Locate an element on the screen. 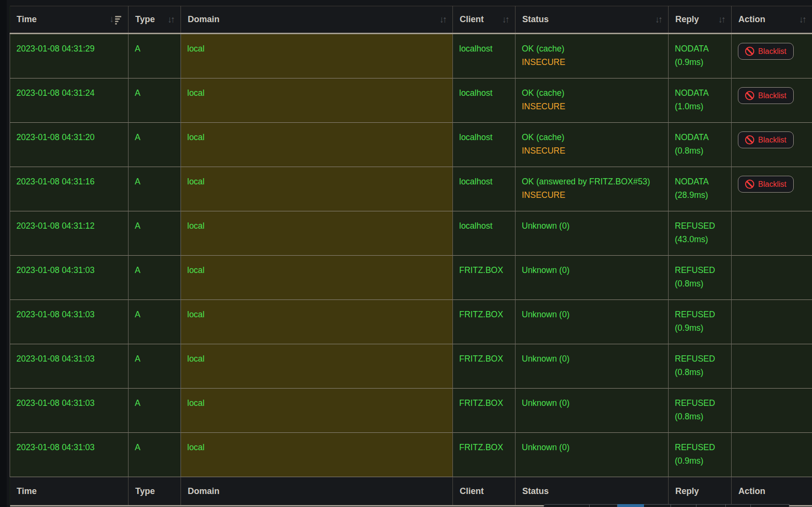 The width and height of the screenshot is (812, 507). time-cell: 2023-01-08 04:31:12 is located at coordinates (69, 234).